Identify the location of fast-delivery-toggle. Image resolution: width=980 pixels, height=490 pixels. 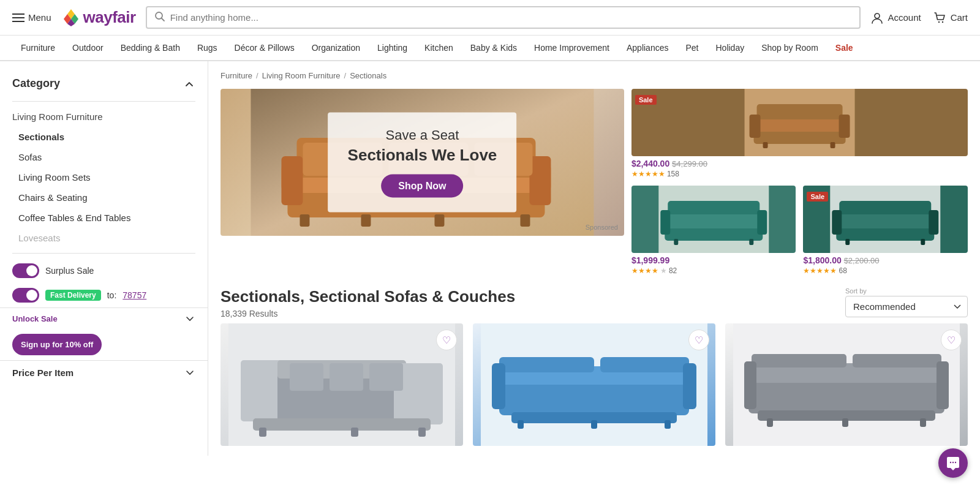
(26, 295).